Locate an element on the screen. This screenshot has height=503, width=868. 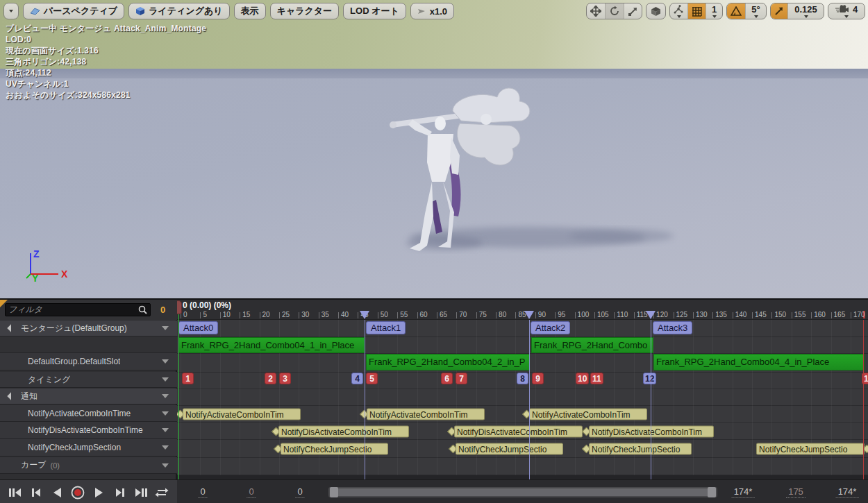
grid-snap-toggle is located at coordinates (696, 11).